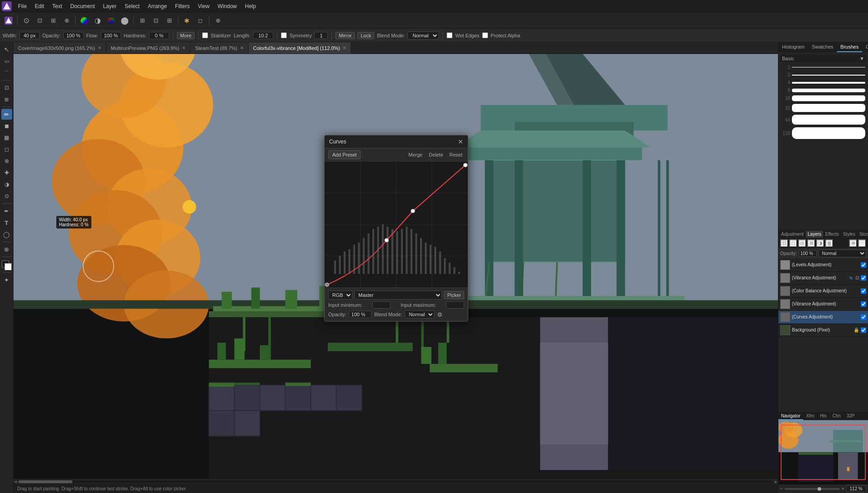 The height and width of the screenshot is (493, 868). What do you see at coordinates (204, 6) in the screenshot?
I see `menu-view: View` at bounding box center [204, 6].